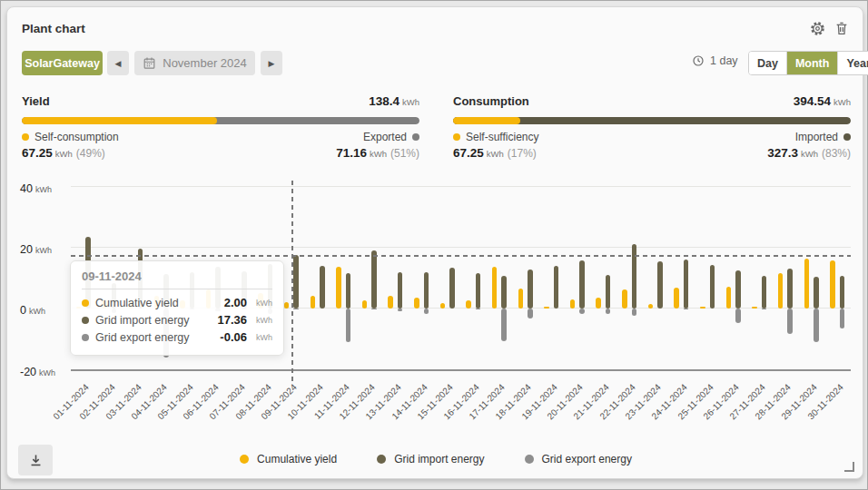 The height and width of the screenshot is (490, 868). I want to click on legend-item-yield: Cumulative yield, so click(289, 459).